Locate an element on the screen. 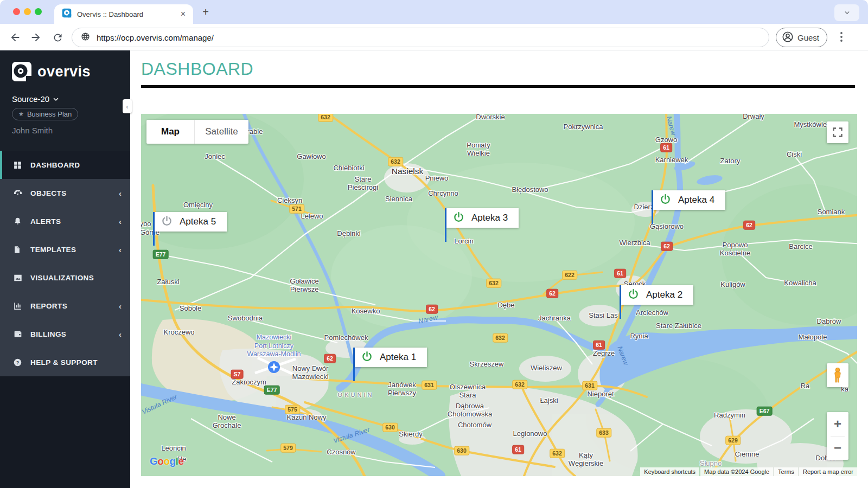 The width and height of the screenshot is (868, 488). source-selector: Source-20 is located at coordinates (36, 99).